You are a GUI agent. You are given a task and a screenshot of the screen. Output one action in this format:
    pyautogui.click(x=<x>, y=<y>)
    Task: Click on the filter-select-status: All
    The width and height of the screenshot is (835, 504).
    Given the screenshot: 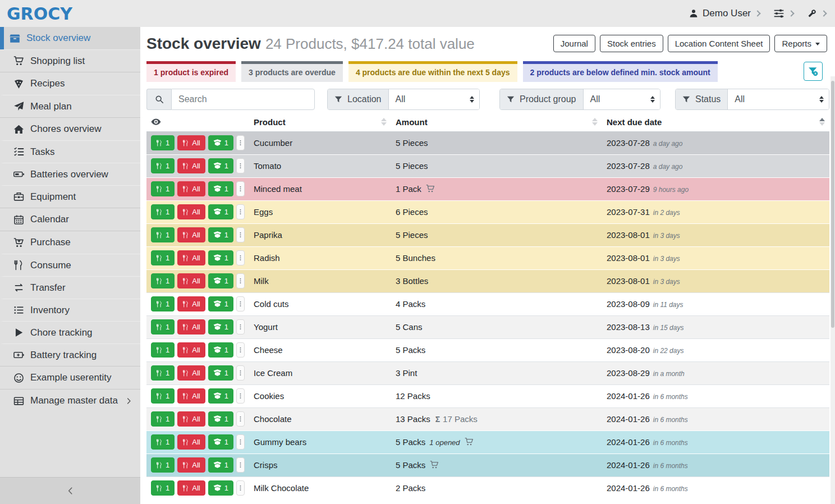 What is the action you would take?
    pyautogui.click(x=778, y=99)
    